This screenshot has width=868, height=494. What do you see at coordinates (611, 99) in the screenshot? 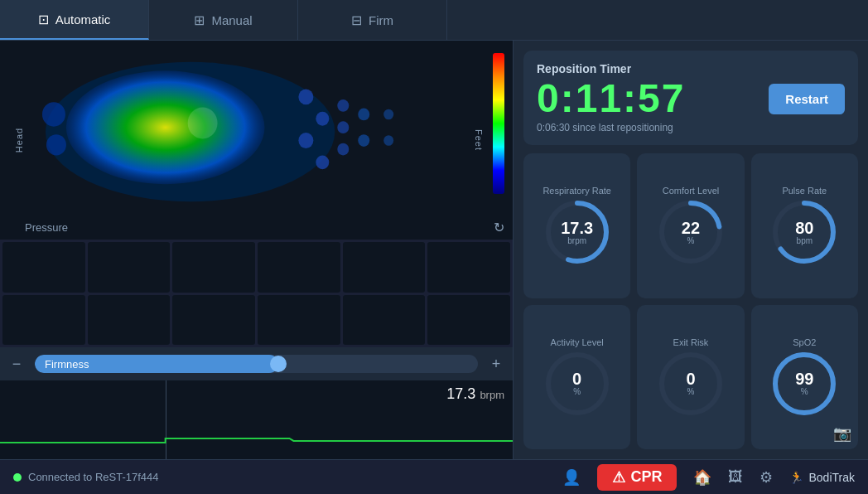
I see `timer-display: 0:11:57` at bounding box center [611, 99].